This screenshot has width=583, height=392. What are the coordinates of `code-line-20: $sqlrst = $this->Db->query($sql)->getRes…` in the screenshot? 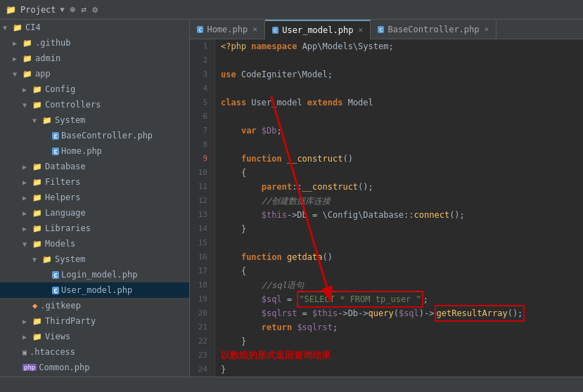 It's located at (402, 313).